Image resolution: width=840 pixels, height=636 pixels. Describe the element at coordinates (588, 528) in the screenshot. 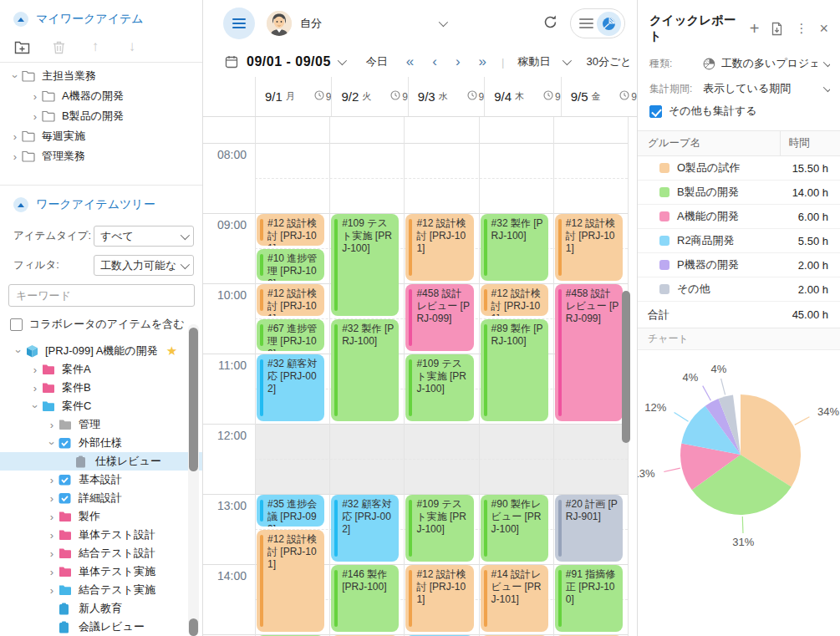

I see `calendar-event: #20 計画 [PRJ-901]` at that location.